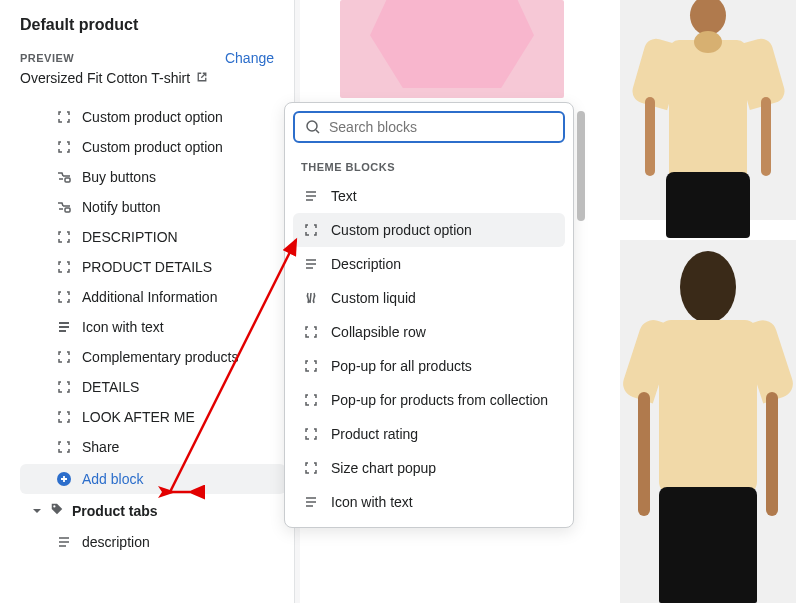  I want to click on add-block-label: Add block, so click(112, 479).